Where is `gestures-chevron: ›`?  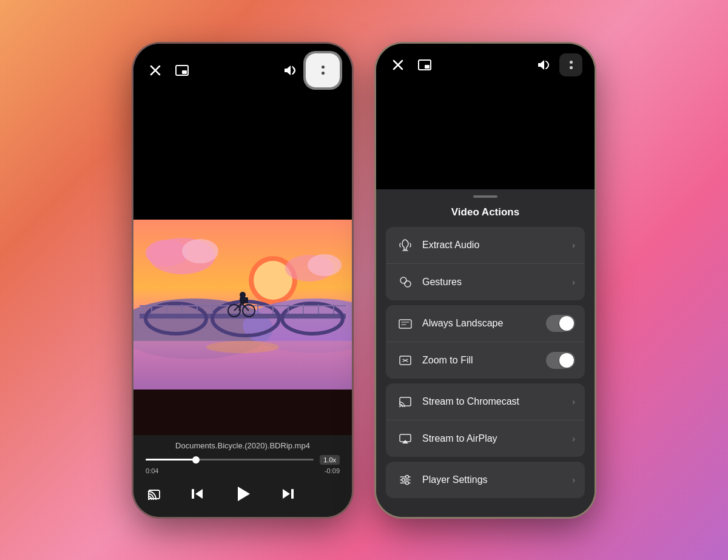
gestures-chevron: › is located at coordinates (574, 282).